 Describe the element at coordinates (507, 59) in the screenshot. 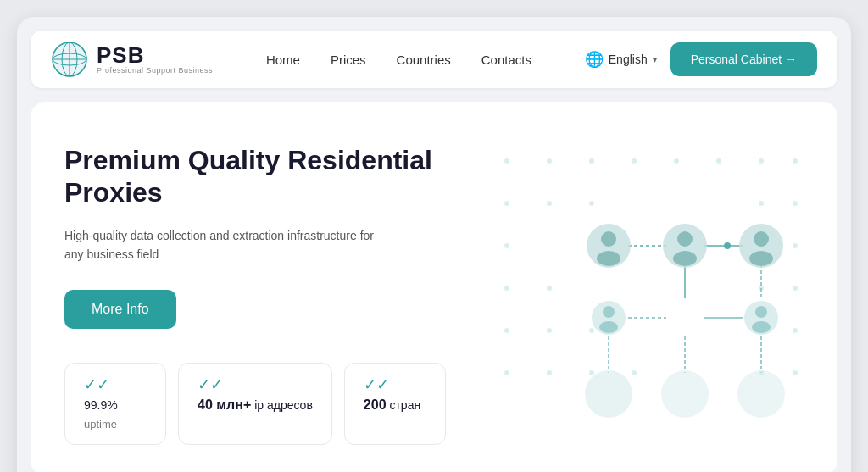

I see `nav-link-contacts: Contacts` at that location.